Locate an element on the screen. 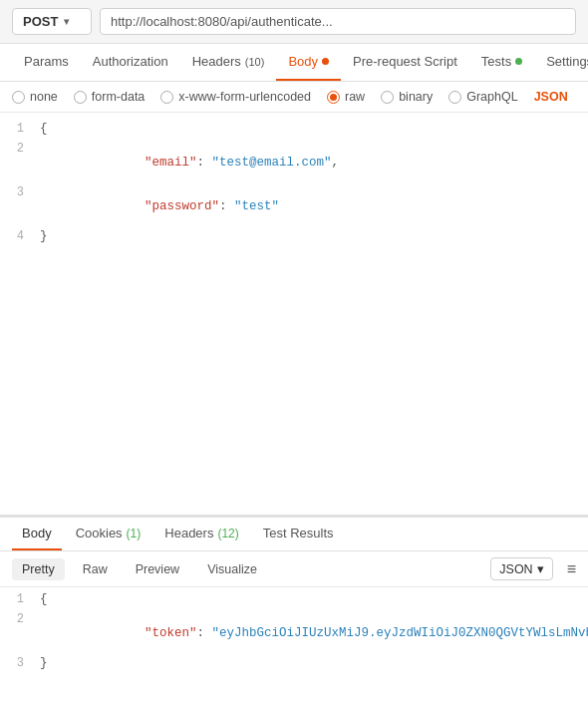  code-line-3: 3 "password": "test" is located at coordinates (294, 206).